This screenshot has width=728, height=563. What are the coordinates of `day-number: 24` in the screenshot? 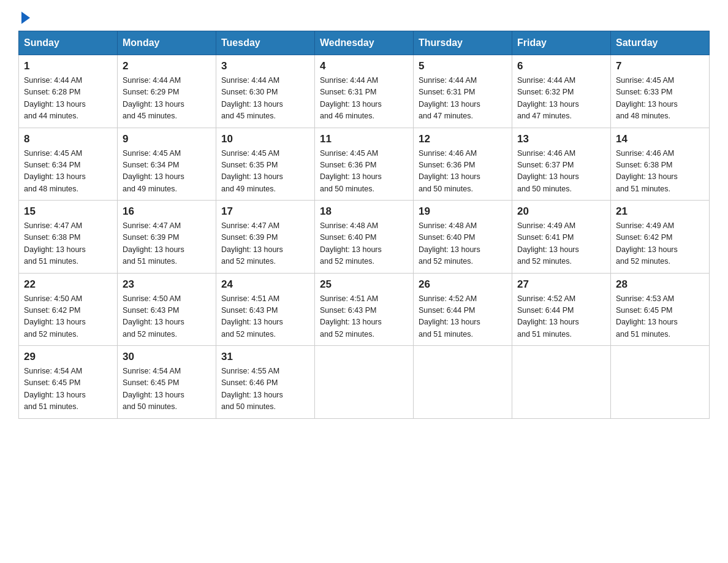 It's located at (265, 285).